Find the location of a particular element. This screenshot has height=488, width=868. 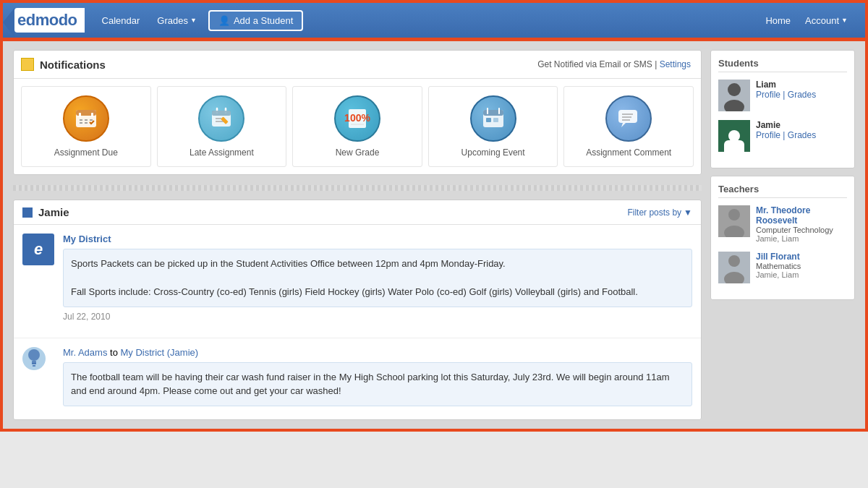

teachers-title: Teachers is located at coordinates (783, 191).